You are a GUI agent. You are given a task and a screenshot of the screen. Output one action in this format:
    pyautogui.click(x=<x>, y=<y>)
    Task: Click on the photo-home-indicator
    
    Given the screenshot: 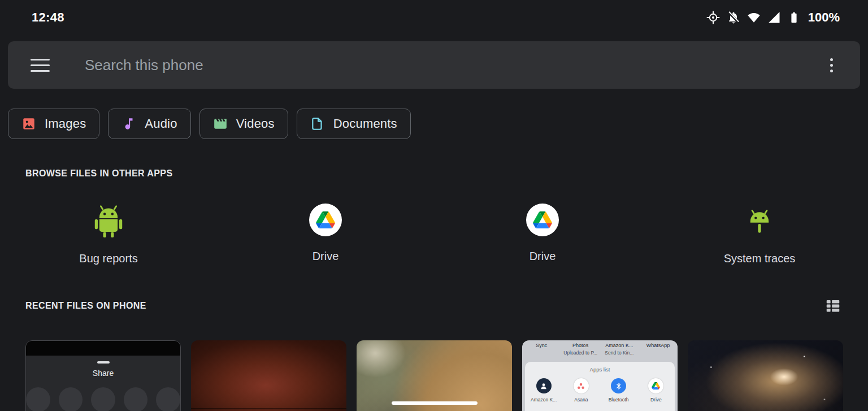 What is the action you would take?
    pyautogui.click(x=435, y=403)
    